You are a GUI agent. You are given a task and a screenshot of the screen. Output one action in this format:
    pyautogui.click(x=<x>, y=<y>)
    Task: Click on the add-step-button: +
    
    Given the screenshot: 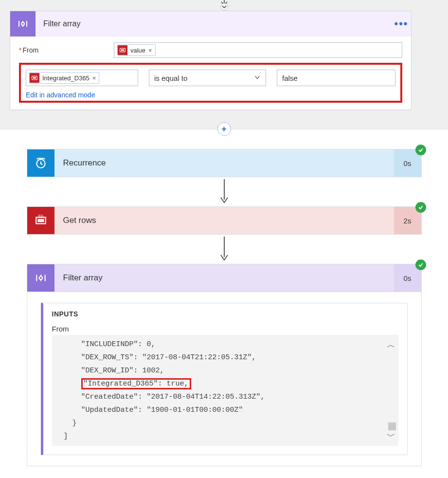 What is the action you would take?
    pyautogui.click(x=224, y=129)
    